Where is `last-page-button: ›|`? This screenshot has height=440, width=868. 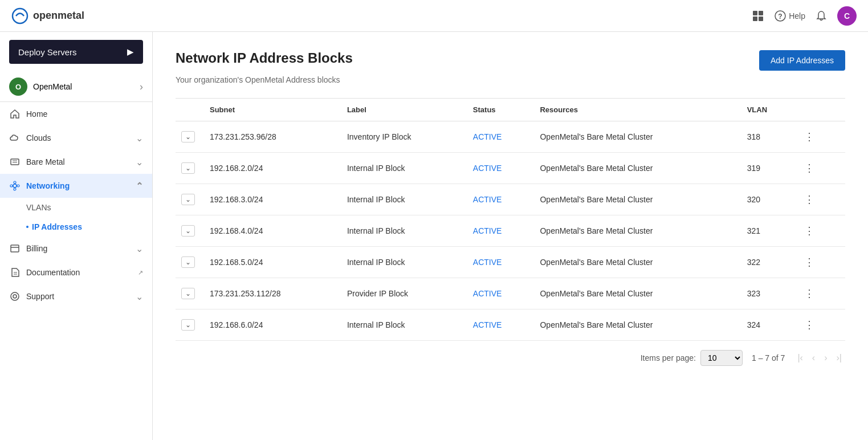 last-page-button: ›| is located at coordinates (839, 358).